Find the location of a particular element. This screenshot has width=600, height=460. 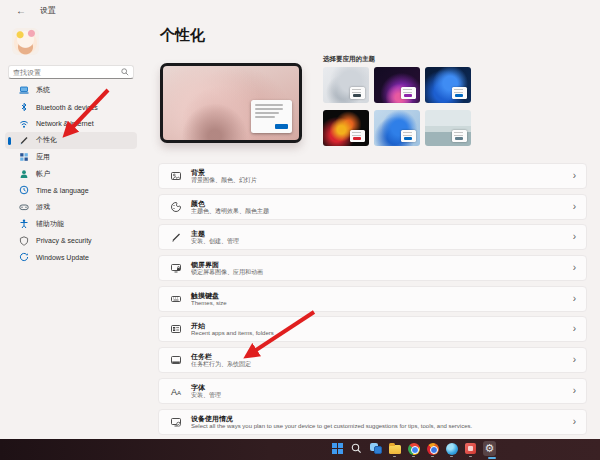

sidebar-item-personalization: 个性化 is located at coordinates (71, 140).